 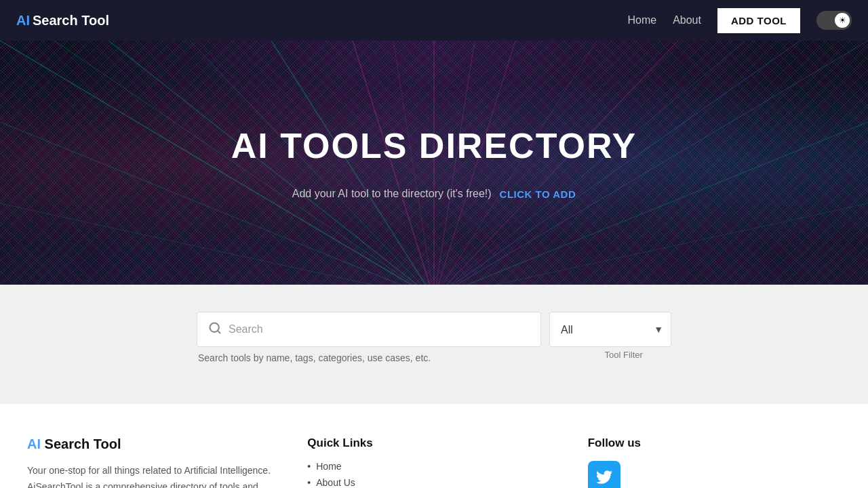 I want to click on footer-brand: AI Search Tool Your one-stop for all thi…, so click(x=153, y=462).